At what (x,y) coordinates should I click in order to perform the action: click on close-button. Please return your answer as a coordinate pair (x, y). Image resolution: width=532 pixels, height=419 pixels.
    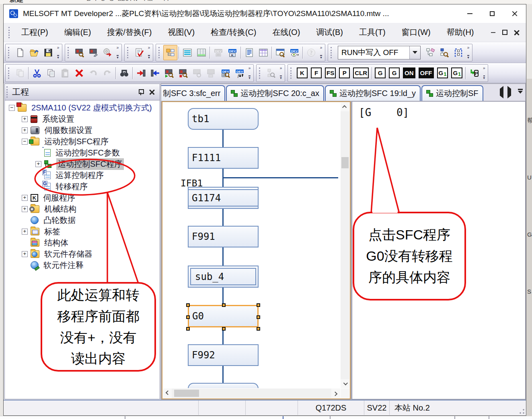
    Looking at the image, I should click on (515, 14).